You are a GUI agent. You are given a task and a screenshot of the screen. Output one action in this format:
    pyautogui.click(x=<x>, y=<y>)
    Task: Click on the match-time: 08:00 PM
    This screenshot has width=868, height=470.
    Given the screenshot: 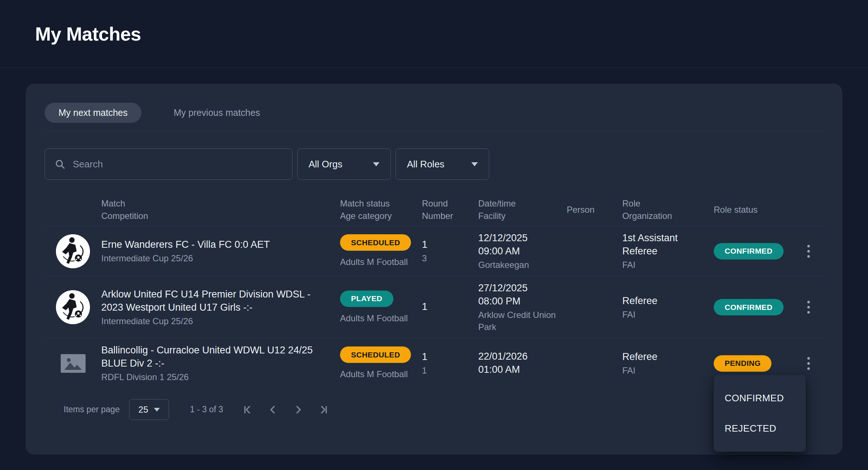 What is the action you would take?
    pyautogui.click(x=520, y=301)
    